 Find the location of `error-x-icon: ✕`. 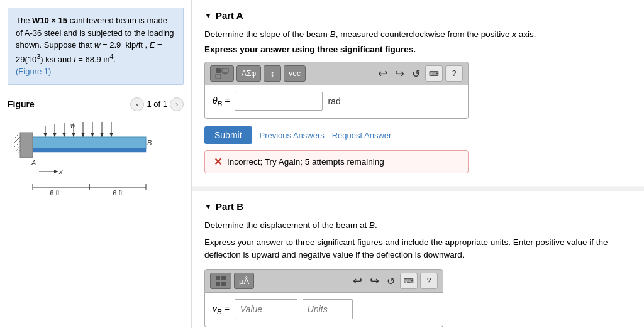

error-x-icon: ✕ is located at coordinates (218, 162).